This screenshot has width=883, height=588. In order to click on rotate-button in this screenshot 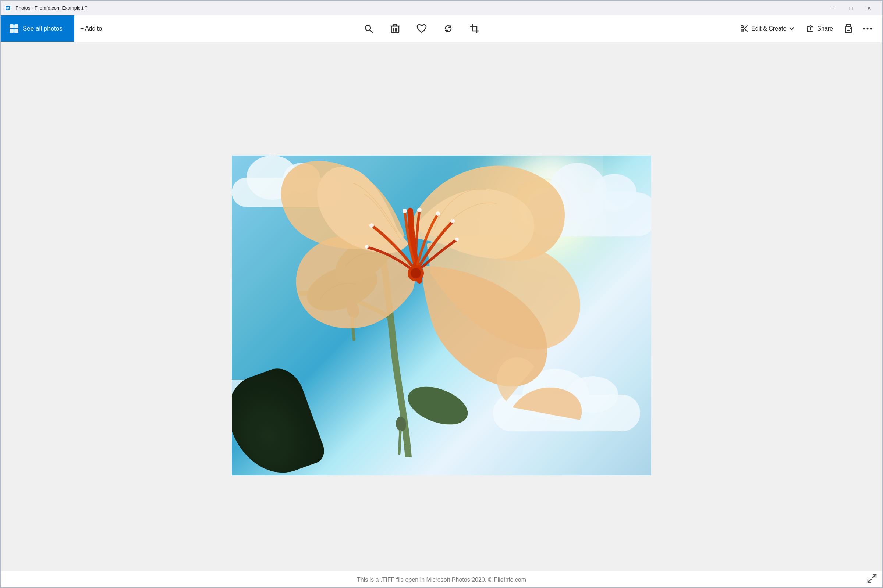, I will do `click(448, 28)`.